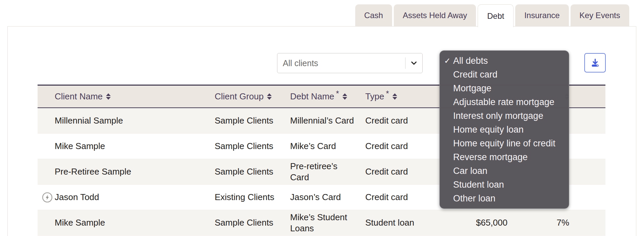 The image size is (644, 236). Describe the element at coordinates (375, 97) in the screenshot. I see `column-label: Type` at that location.